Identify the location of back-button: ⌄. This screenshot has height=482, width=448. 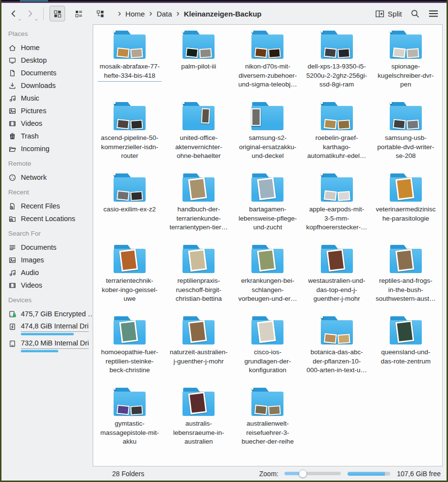
(14, 14).